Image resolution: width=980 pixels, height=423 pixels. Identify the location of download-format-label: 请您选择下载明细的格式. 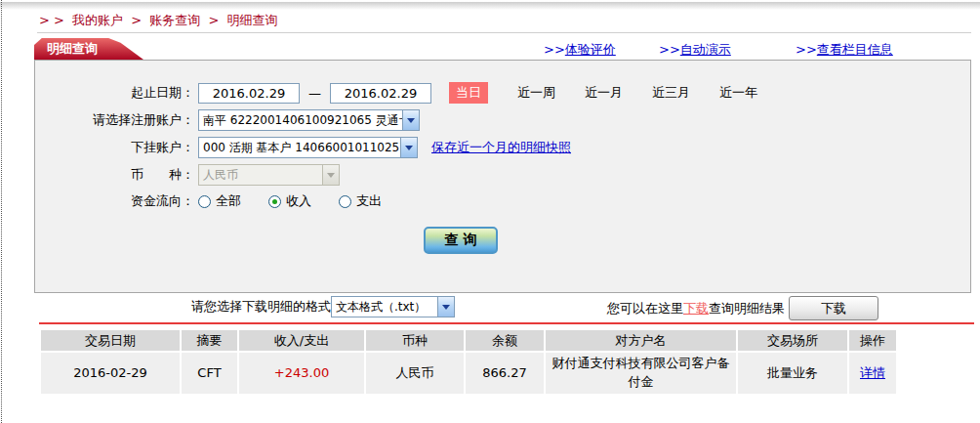
(262, 307).